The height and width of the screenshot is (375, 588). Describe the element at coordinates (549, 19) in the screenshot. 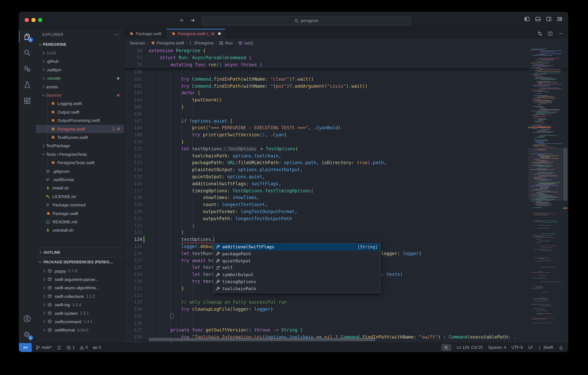

I see `layout-sidebar-right-icon` at that location.